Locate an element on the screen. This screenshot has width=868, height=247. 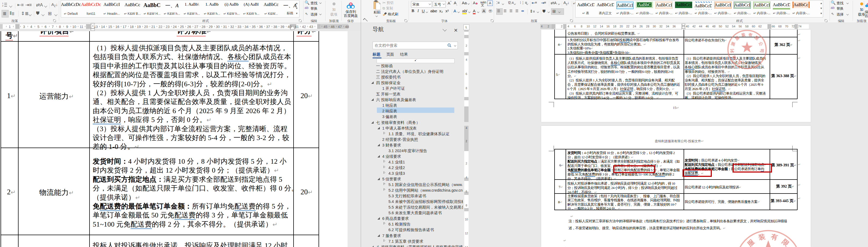
svg-text: 源 is located at coordinates (733, 44).